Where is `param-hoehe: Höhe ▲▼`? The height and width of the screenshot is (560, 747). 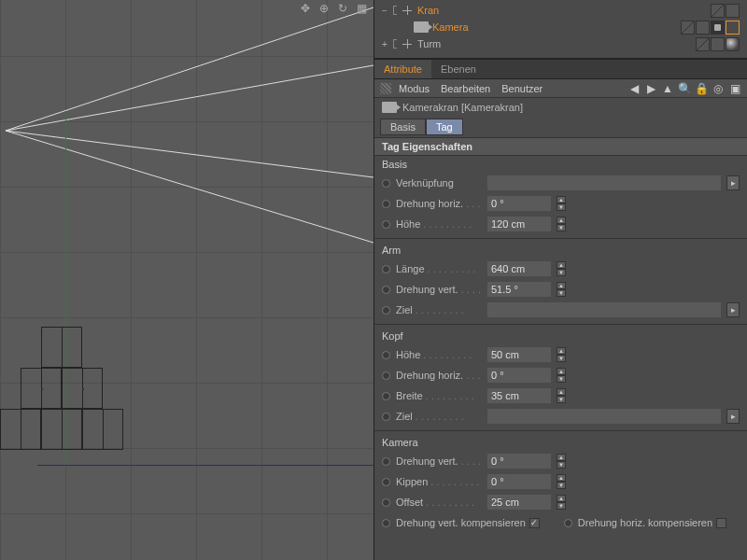
param-hoehe: Höhe ▲▼ is located at coordinates (560, 224).